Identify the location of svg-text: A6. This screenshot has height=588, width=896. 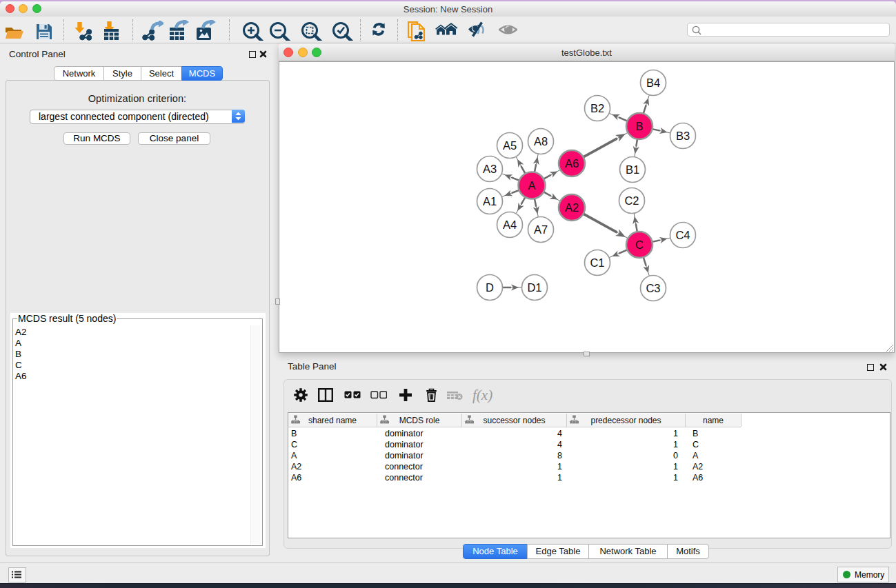
(572, 163).